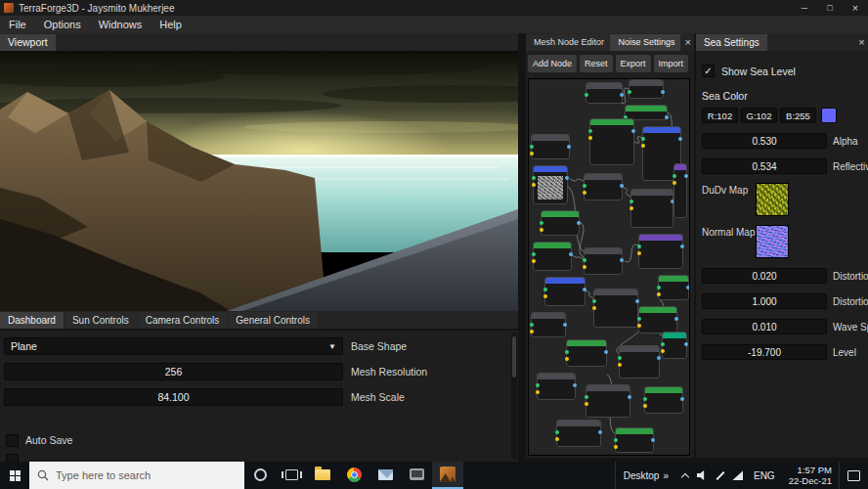 This screenshot has width=868, height=489. Describe the element at coordinates (764, 475) in the screenshot. I see `language-indicator: ENG` at that location.